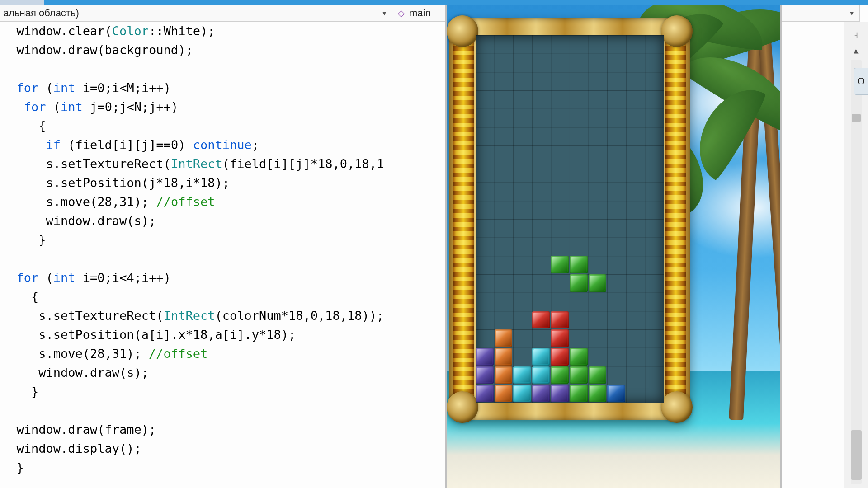  What do you see at coordinates (440, 255) in the screenshot?
I see `fade-overlay` at bounding box center [440, 255].